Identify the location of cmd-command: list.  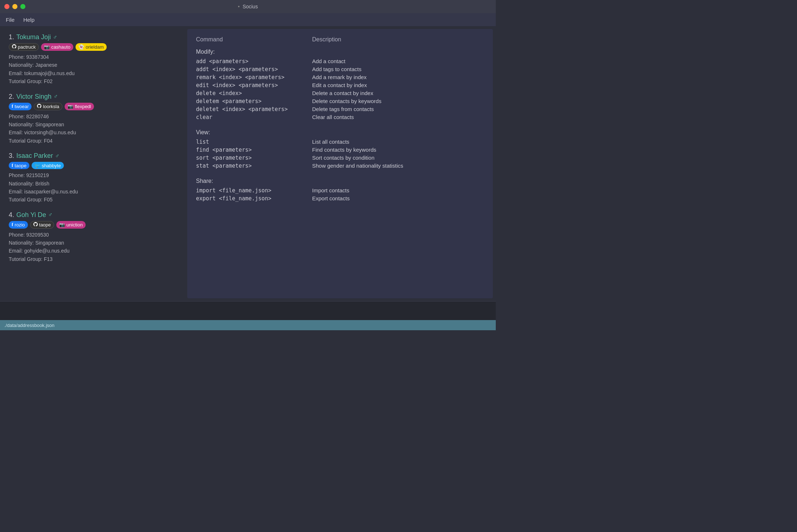
(254, 142).